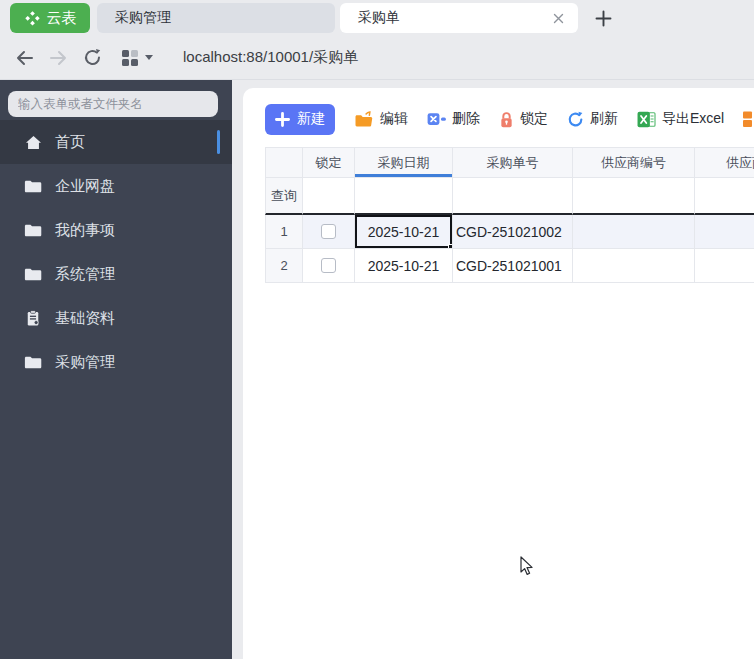 Image resolution: width=754 pixels, height=659 pixels. I want to click on brand-label: 云表, so click(62, 18).